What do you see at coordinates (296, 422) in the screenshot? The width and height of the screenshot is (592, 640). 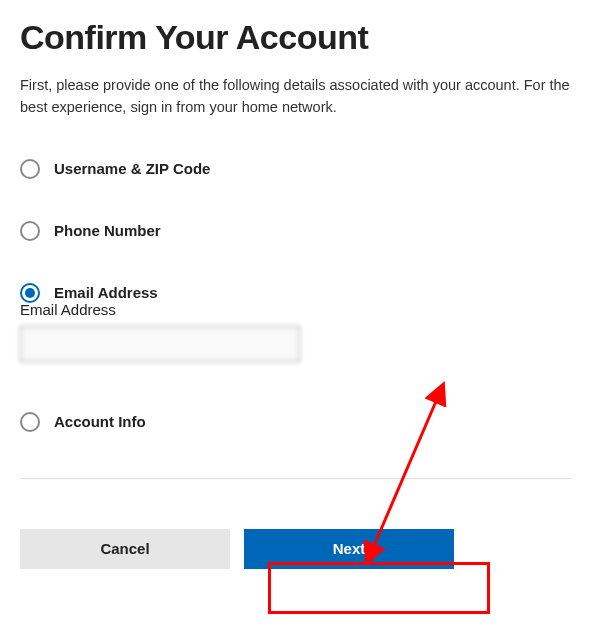 I see `option-account-info: Account Info` at bounding box center [296, 422].